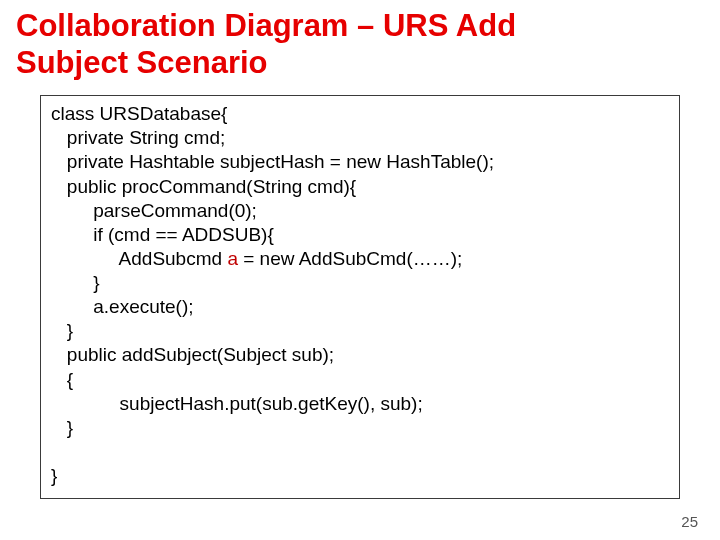  I want to click on title-line-2: Subject Scenario, so click(360, 64).